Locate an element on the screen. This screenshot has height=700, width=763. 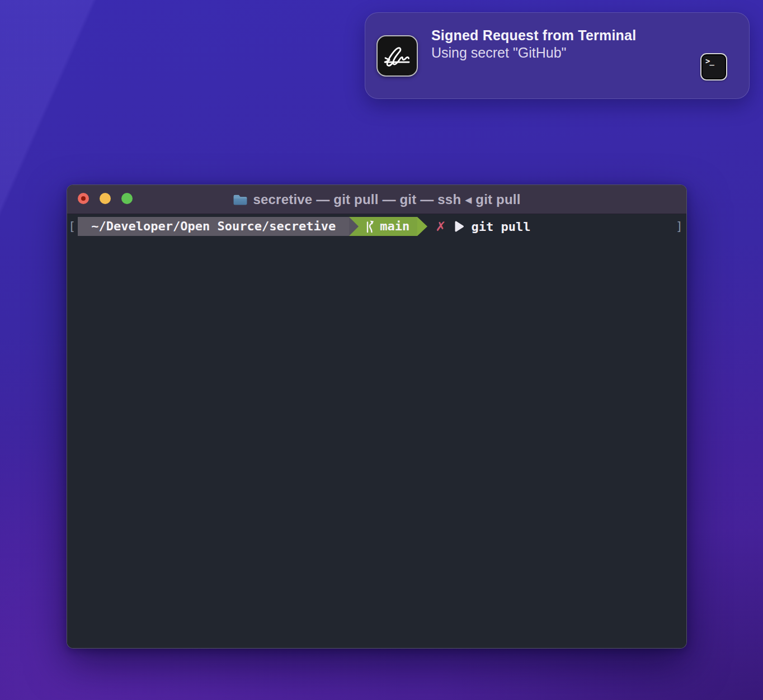
prompt-path-segment: ~/Developer/Open Source/secretive is located at coordinates (214, 226).